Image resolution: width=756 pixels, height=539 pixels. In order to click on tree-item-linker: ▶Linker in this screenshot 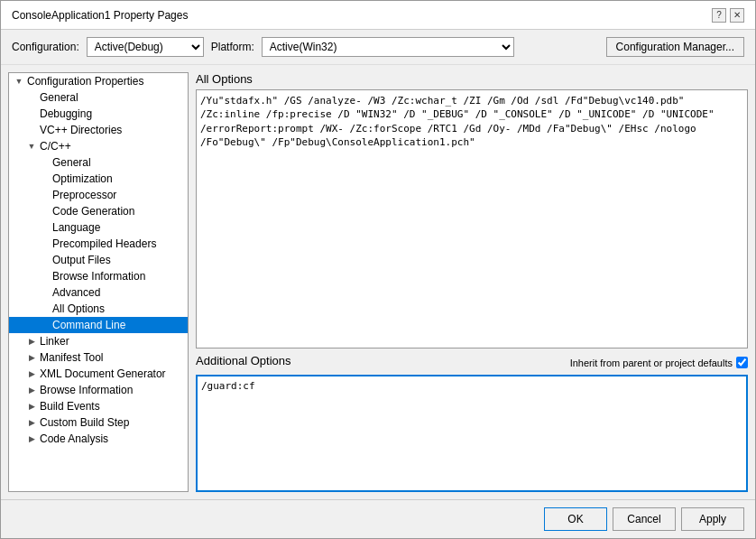, I will do `click(98, 341)`.